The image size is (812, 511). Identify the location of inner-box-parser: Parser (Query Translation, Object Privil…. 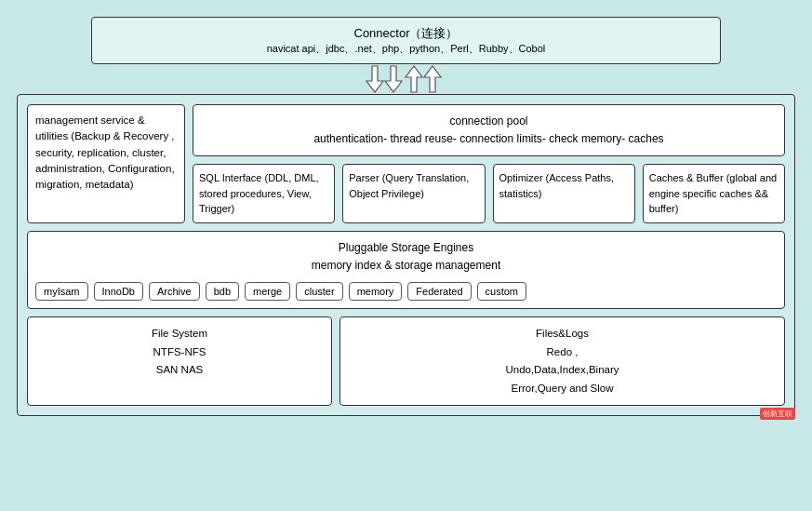
(413, 194).